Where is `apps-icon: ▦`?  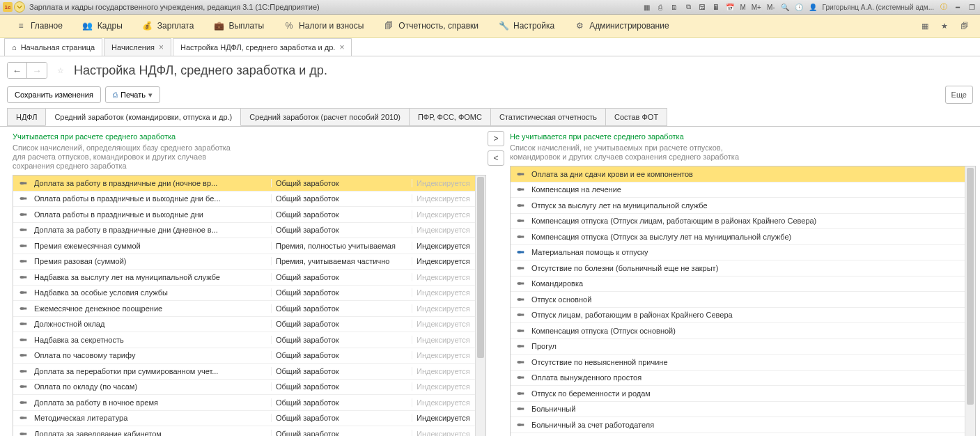
apps-icon: ▦ is located at coordinates (925, 26).